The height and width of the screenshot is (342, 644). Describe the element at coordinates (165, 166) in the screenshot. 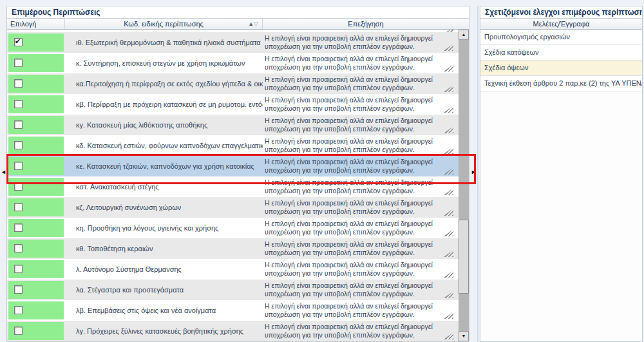

I see `case-label: κε. Κατασκευή τζακιών, καπνοδόχων για χρ…` at that location.